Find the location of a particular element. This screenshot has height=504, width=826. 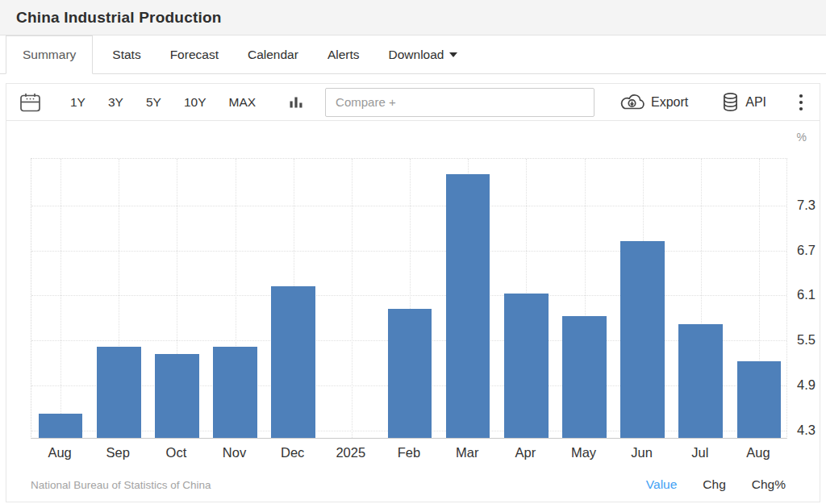

bar-may is located at coordinates (584, 377).